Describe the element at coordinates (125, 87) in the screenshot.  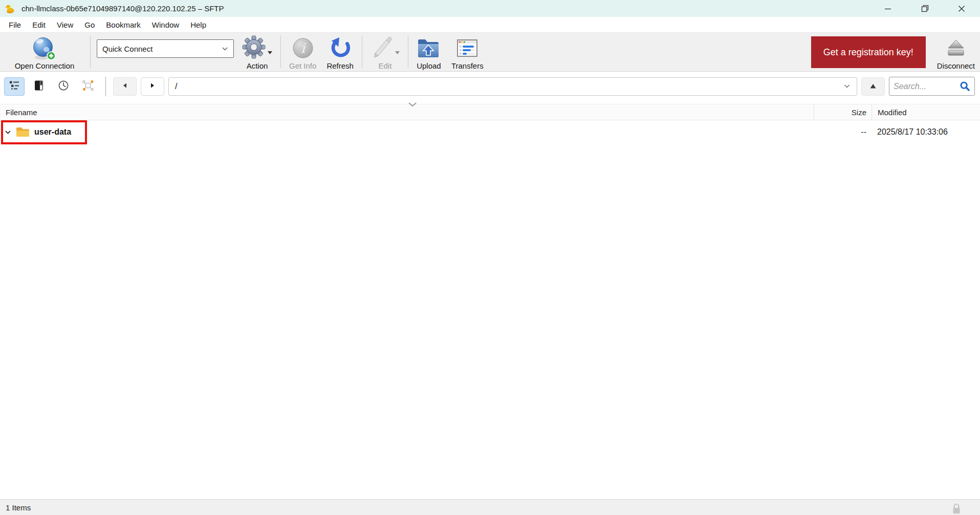
I see `back-arrow-icon` at that location.